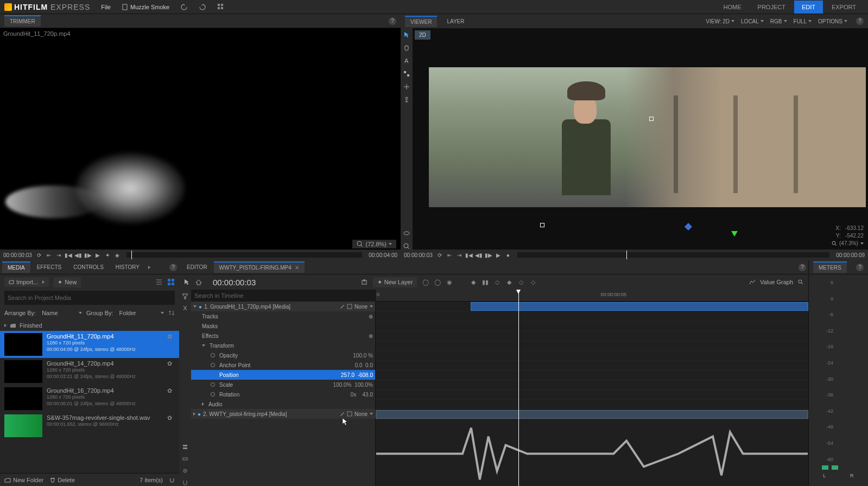 Image resolution: width=868 pixels, height=486 pixels. Describe the element at coordinates (421, 22) in the screenshot. I see `viewer-tab: VIEWER` at that location.